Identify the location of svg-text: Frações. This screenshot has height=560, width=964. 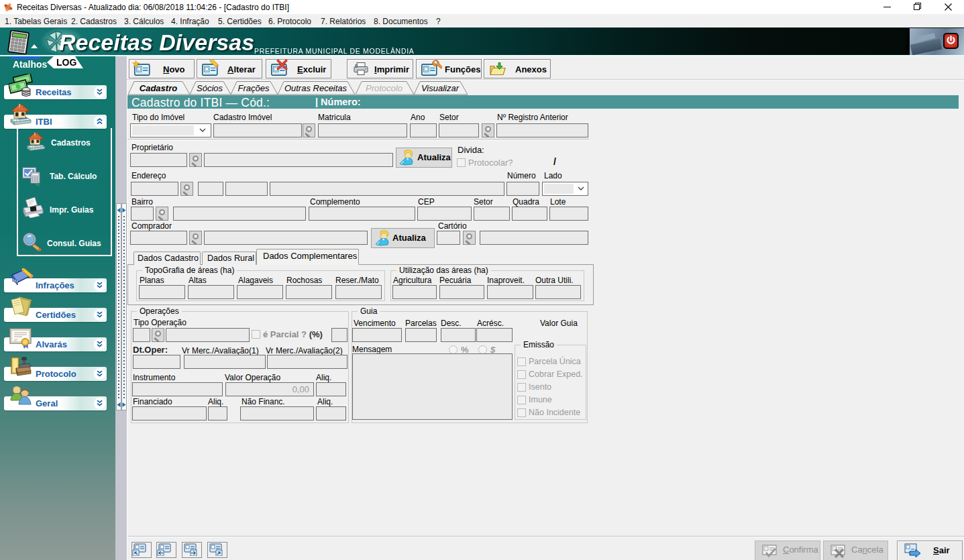
(254, 89).